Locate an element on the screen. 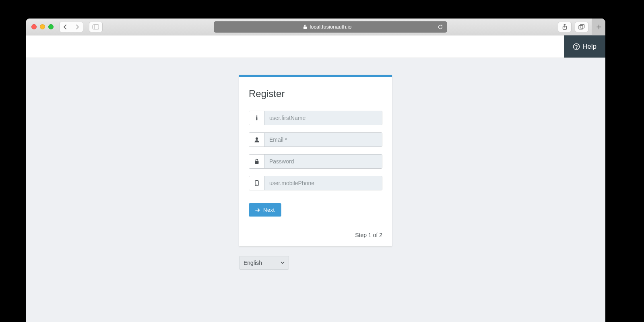 The height and width of the screenshot is (322, 644). password-field-group is located at coordinates (316, 161).